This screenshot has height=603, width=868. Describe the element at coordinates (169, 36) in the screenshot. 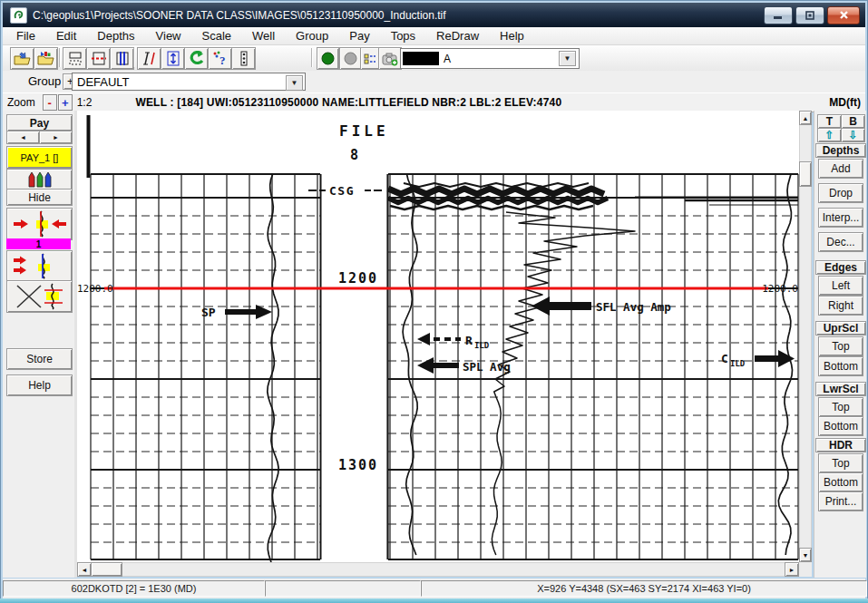

I see `menu-view: View` at that location.